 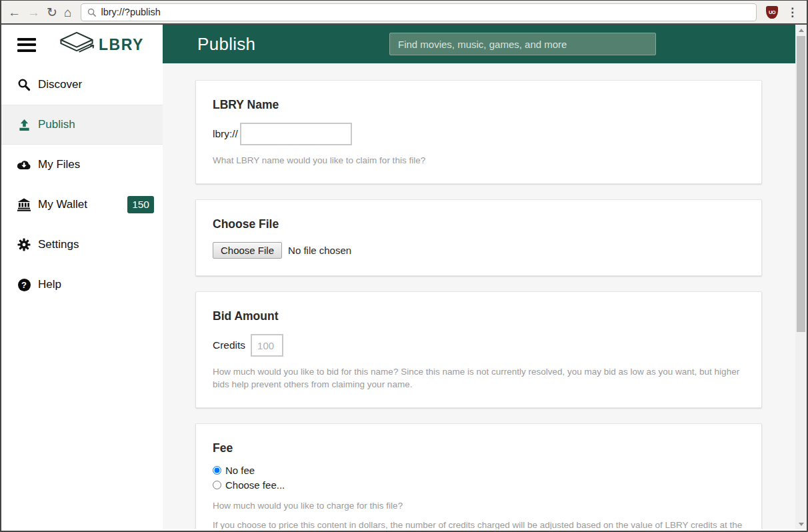 What do you see at coordinates (801, 184) in the screenshot?
I see `scrollbar-thumb` at bounding box center [801, 184].